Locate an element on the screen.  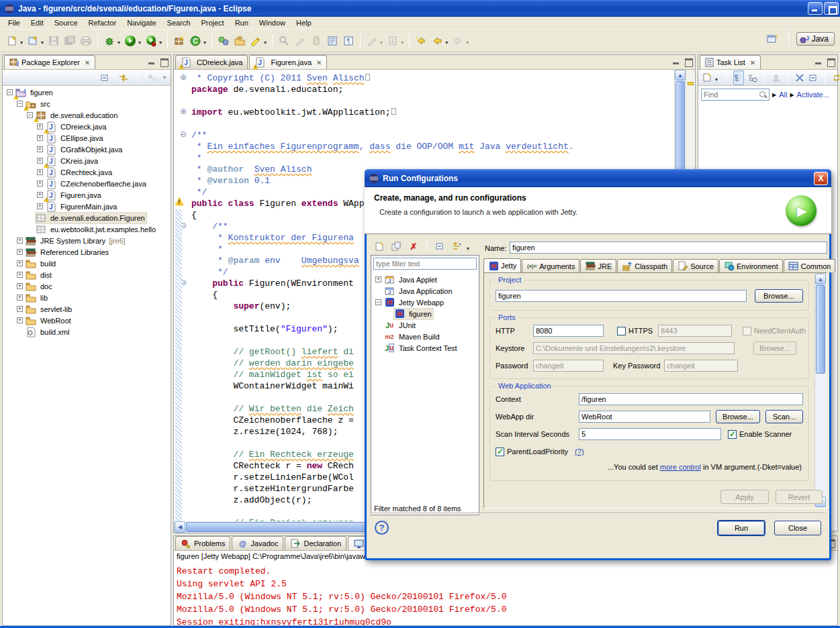
forward-icon is located at coordinates (458, 41).